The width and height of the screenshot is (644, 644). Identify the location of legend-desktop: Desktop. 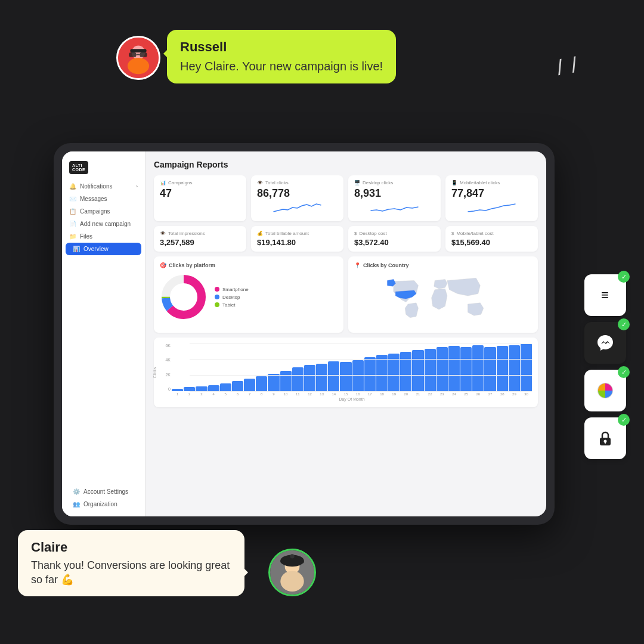
(231, 297).